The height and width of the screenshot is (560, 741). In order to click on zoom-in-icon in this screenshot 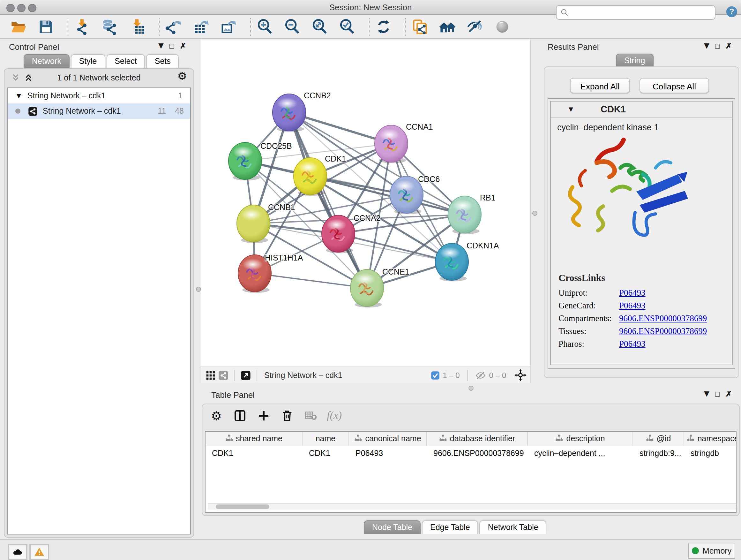, I will do `click(265, 26)`.